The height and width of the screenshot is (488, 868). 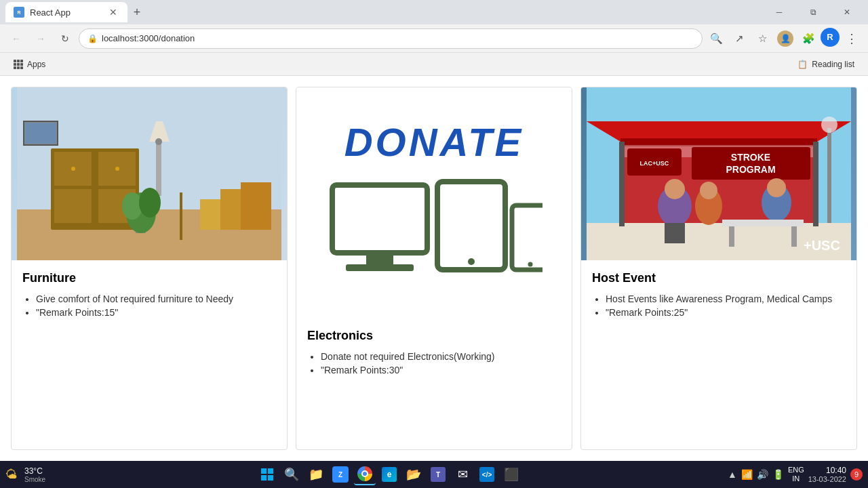 What do you see at coordinates (487, 474) in the screenshot?
I see `vscode-button: </>` at bounding box center [487, 474].